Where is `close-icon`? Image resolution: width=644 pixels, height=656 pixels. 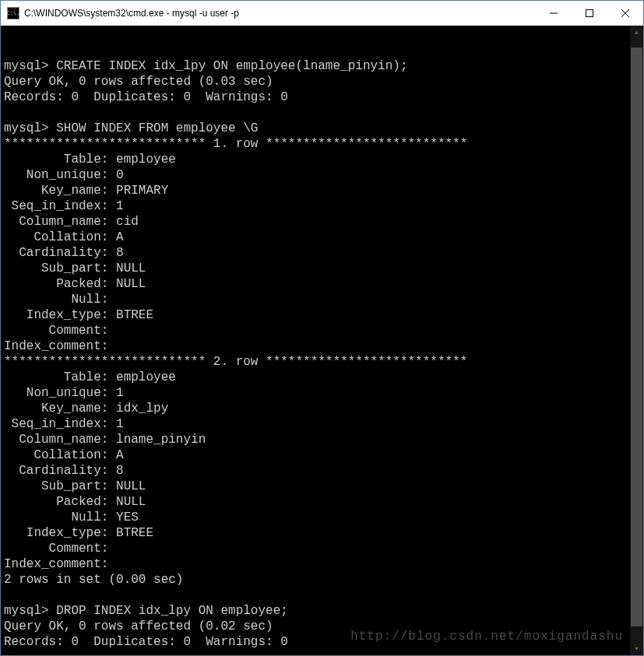 close-icon is located at coordinates (625, 13).